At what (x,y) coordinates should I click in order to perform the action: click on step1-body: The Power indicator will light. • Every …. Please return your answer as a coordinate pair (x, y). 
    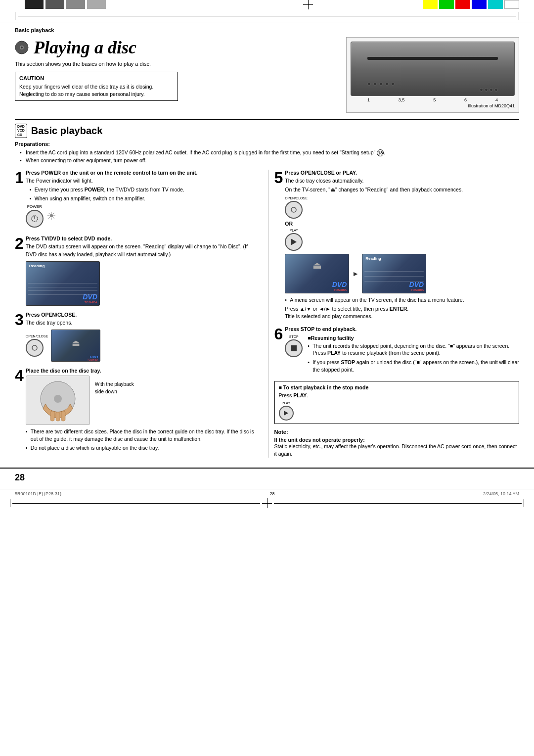
    Looking at the image, I should click on (143, 190).